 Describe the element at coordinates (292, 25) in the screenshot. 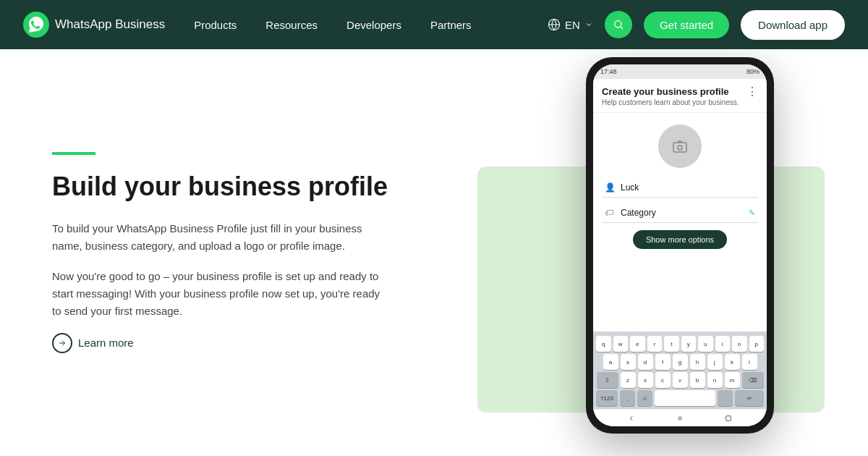

I see `nav-link-resources: Resources` at that location.